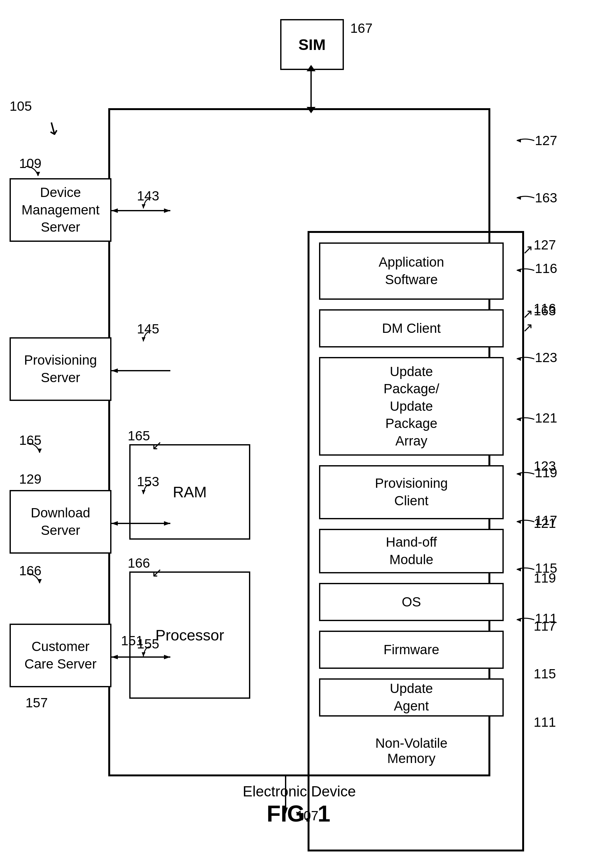  Describe the element at coordinates (190, 635) in the screenshot. I see `processor-box: Processor` at that location.